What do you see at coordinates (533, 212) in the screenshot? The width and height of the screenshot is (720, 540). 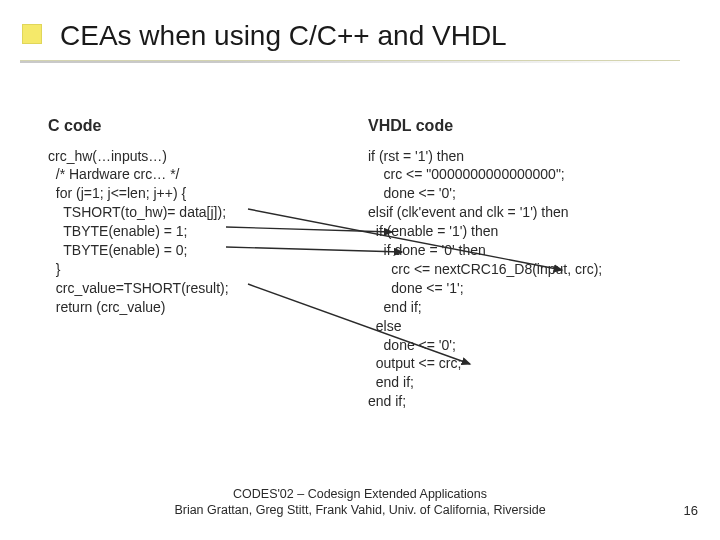 I see `vhdl-line: elsif (clk'event and clk = '1') then` at bounding box center [533, 212].